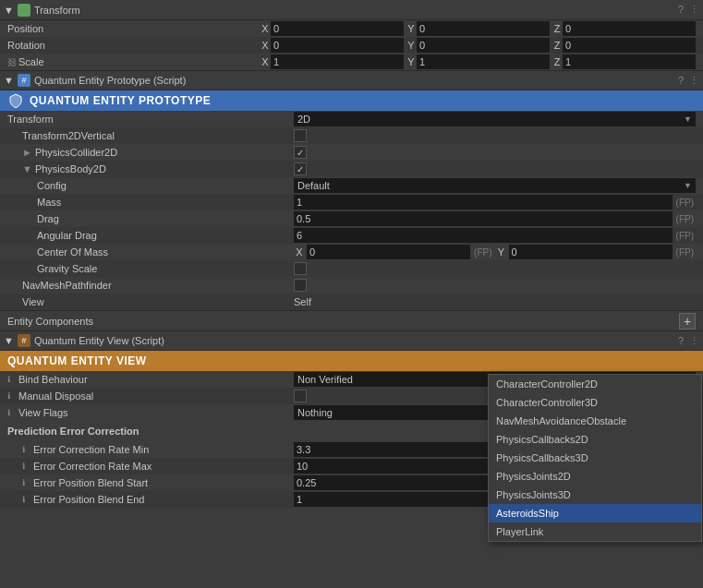  I want to click on center-of-mass-row: Center Of Mass X (FP) Y (FP), so click(351, 252).